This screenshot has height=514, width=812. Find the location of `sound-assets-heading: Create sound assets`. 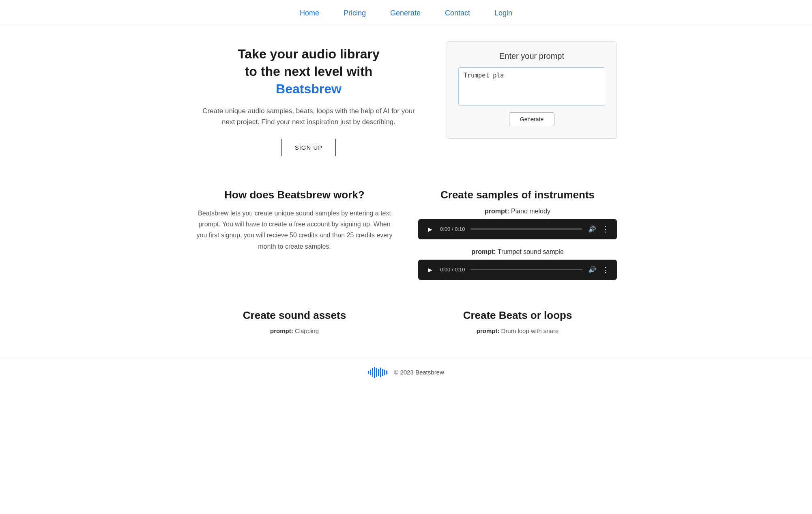

sound-assets-heading: Create sound assets is located at coordinates (294, 316).